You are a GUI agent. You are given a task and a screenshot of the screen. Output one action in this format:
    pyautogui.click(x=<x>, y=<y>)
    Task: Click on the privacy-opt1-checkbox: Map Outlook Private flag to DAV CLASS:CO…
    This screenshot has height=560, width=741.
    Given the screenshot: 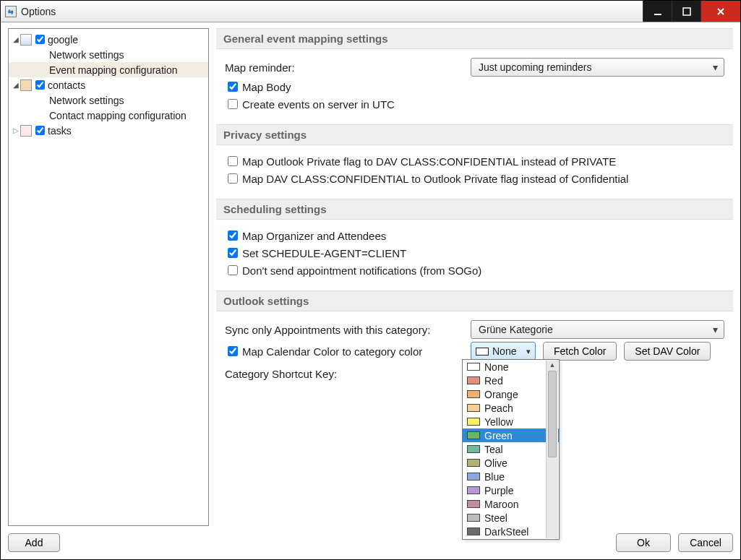 What is the action you would take?
    pyautogui.click(x=421, y=161)
    